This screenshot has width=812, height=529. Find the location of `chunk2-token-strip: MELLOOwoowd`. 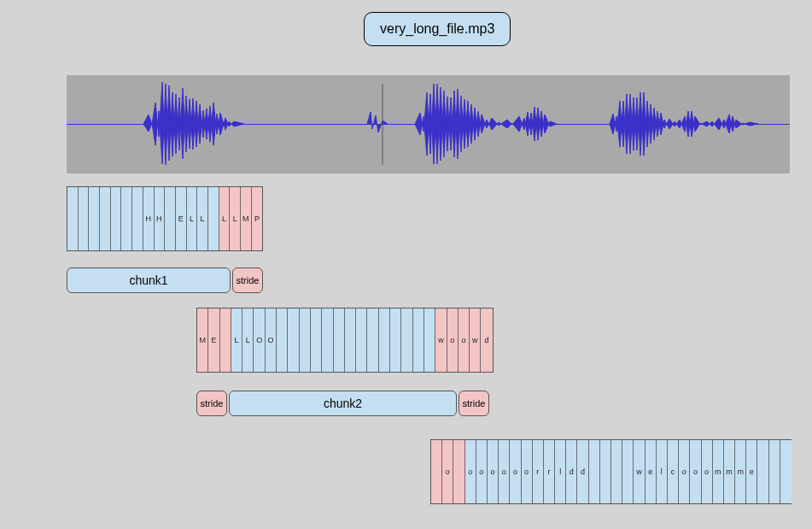

chunk2-token-strip: MELLOOwoowd is located at coordinates (345, 340).